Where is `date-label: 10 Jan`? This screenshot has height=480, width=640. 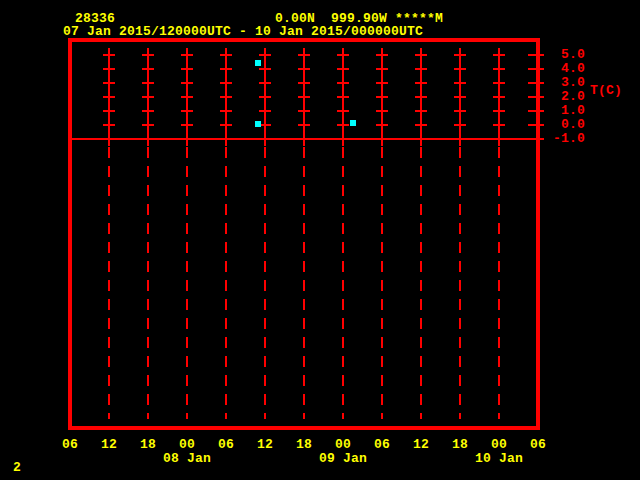 date-label: 10 Jan is located at coordinates (499, 458).